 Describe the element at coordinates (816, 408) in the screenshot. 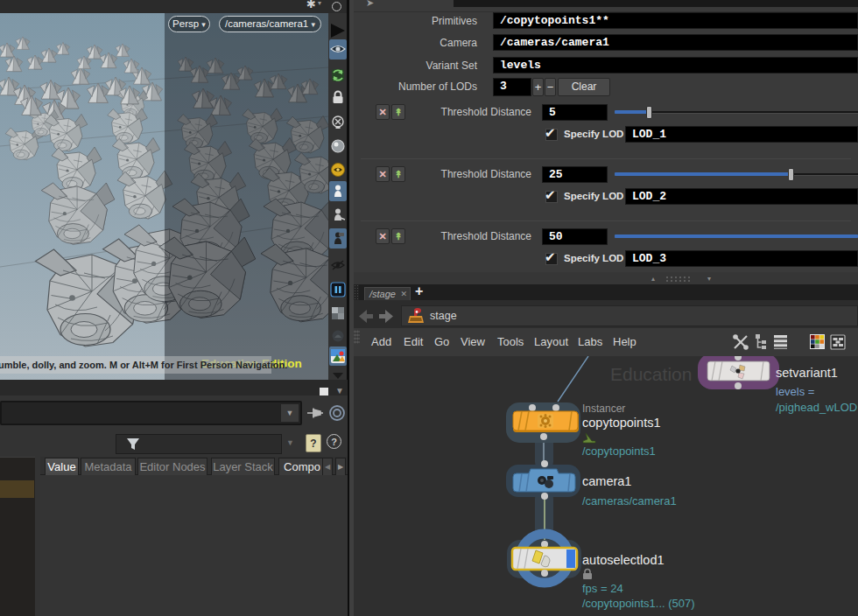

I see `svg-text: /pighead_wLOD` at that location.